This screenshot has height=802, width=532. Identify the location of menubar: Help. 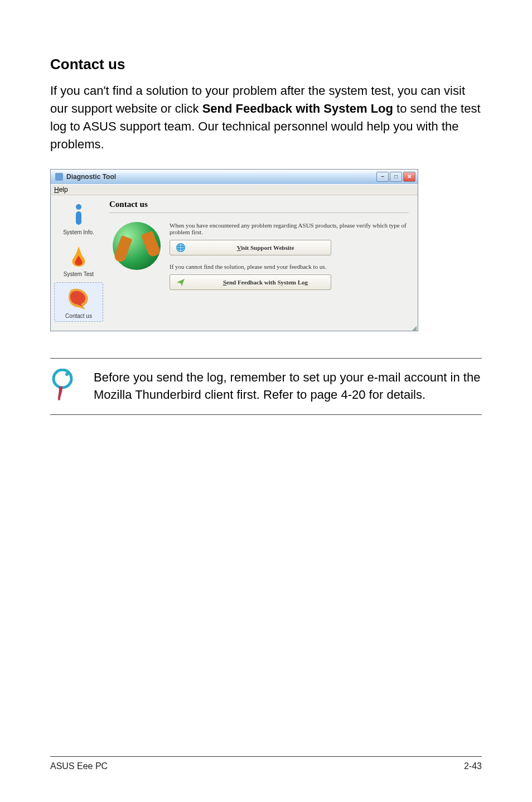
(234, 190).